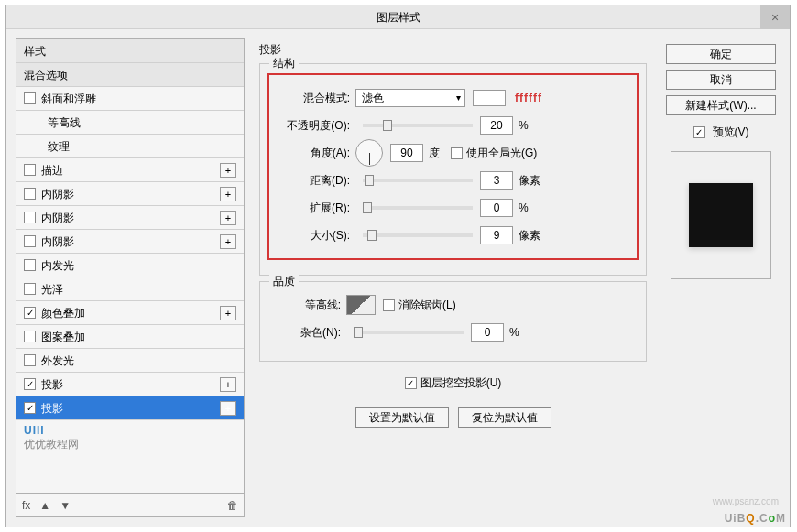  Describe the element at coordinates (233, 505) in the screenshot. I see `trash-icon: 🗑` at that location.